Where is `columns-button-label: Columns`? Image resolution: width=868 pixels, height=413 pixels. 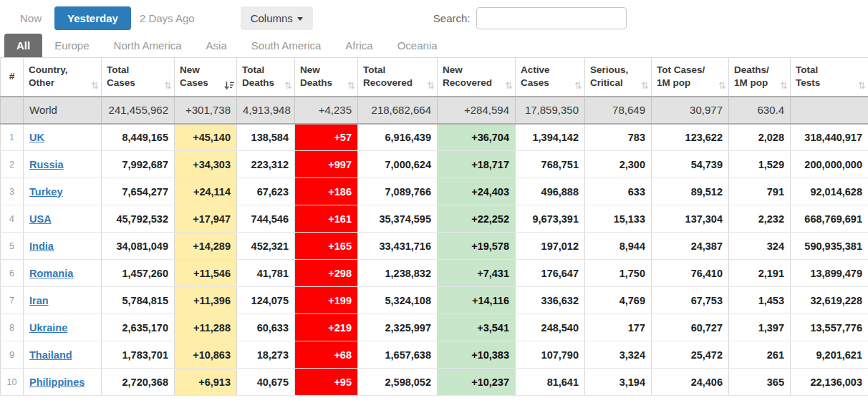 columns-button-label: Columns is located at coordinates (272, 19).